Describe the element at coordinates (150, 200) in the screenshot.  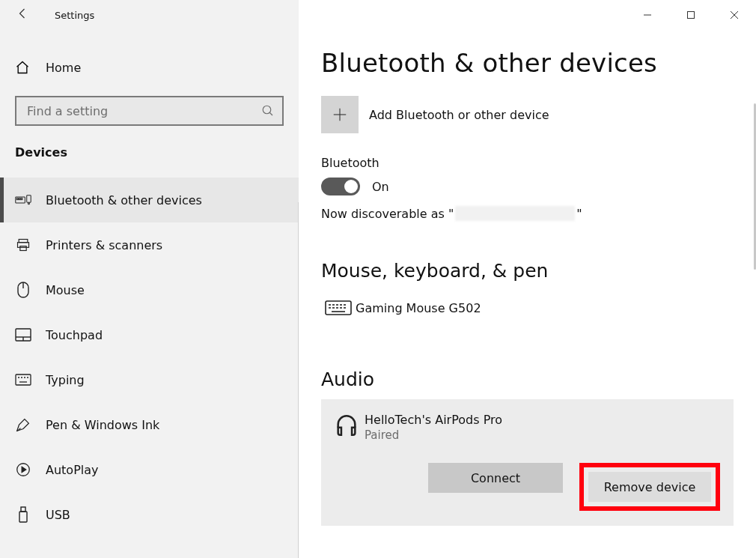
I see `sidebar-item-bluetooth: Bluetooth & other devices` at that location.